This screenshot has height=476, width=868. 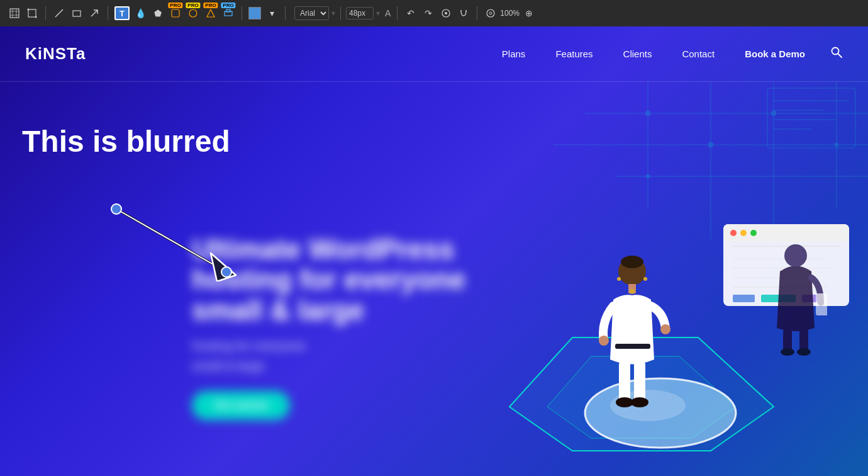 I want to click on font-family-select: Arial, so click(x=312, y=13).